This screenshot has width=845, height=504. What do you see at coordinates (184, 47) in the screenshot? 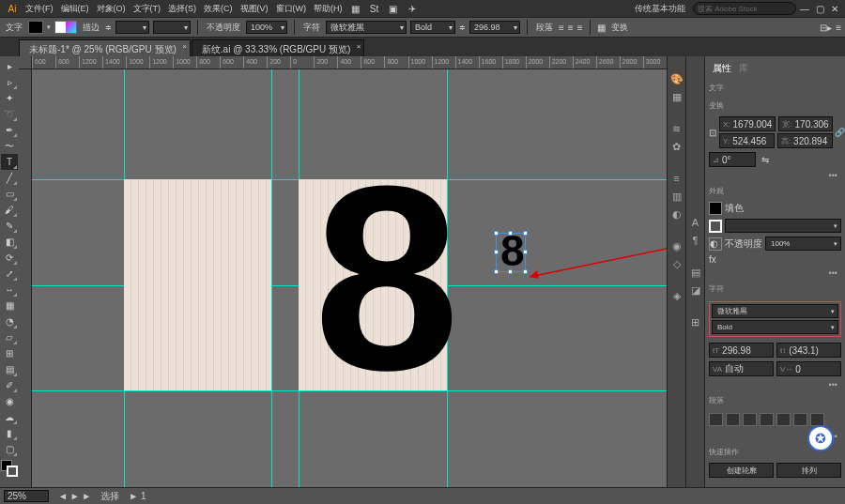
I see `tab-close-icon: ×` at bounding box center [184, 47].